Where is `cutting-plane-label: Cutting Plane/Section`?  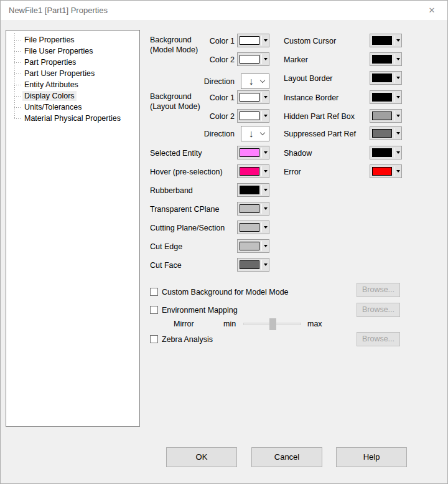 cutting-plane-label: Cutting Plane/Section is located at coordinates (187, 228).